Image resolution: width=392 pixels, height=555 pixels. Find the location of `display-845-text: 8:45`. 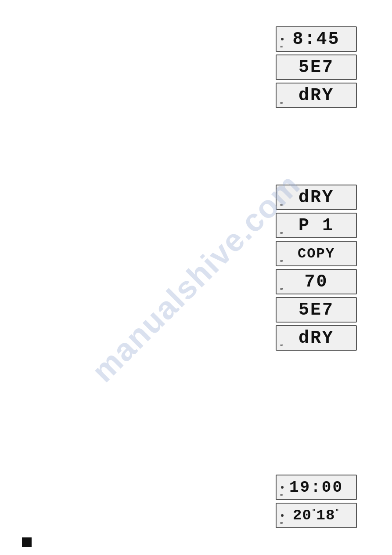

display-845-text: 8:45 is located at coordinates (316, 40).